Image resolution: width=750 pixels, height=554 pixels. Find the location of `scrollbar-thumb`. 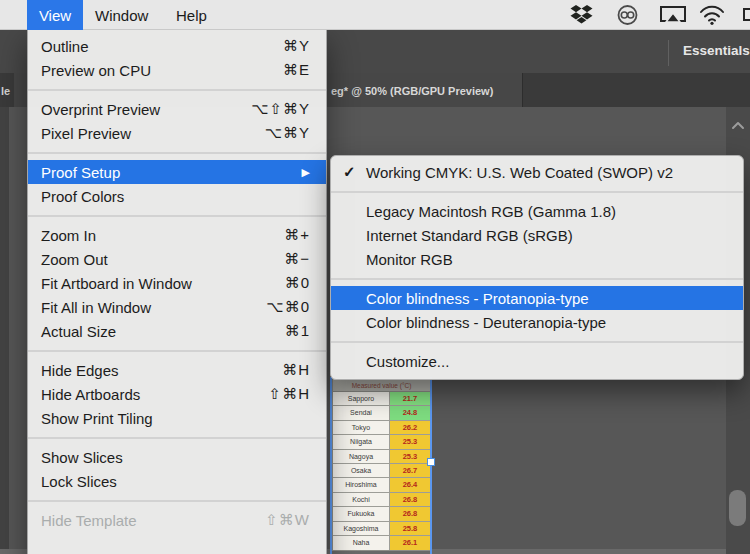

scrollbar-thumb is located at coordinates (738, 508).